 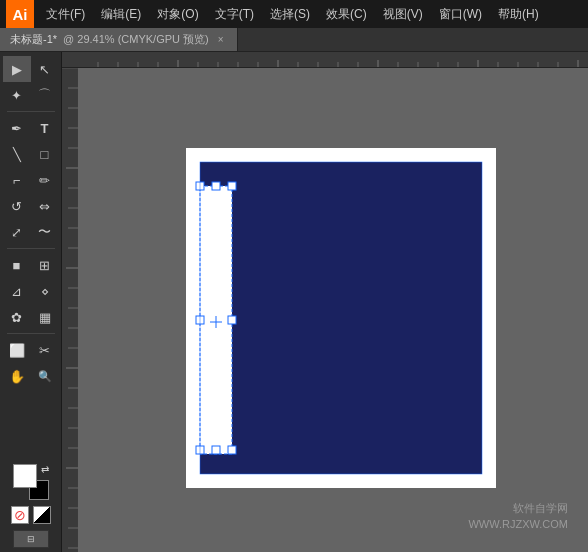 What do you see at coordinates (17, 128) in the screenshot?
I see `pen-tool: ✒` at bounding box center [17, 128].